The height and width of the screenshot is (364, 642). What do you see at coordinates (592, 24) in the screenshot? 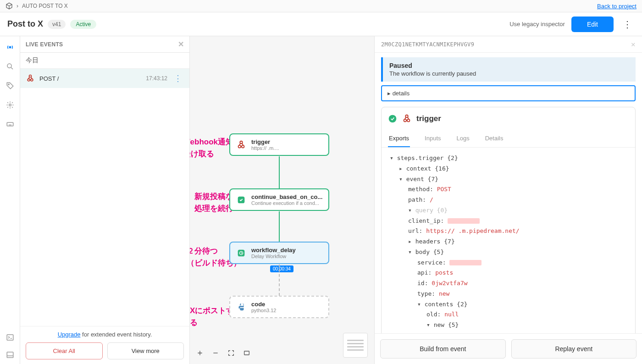
I see `edit-button: Edit` at bounding box center [592, 24].